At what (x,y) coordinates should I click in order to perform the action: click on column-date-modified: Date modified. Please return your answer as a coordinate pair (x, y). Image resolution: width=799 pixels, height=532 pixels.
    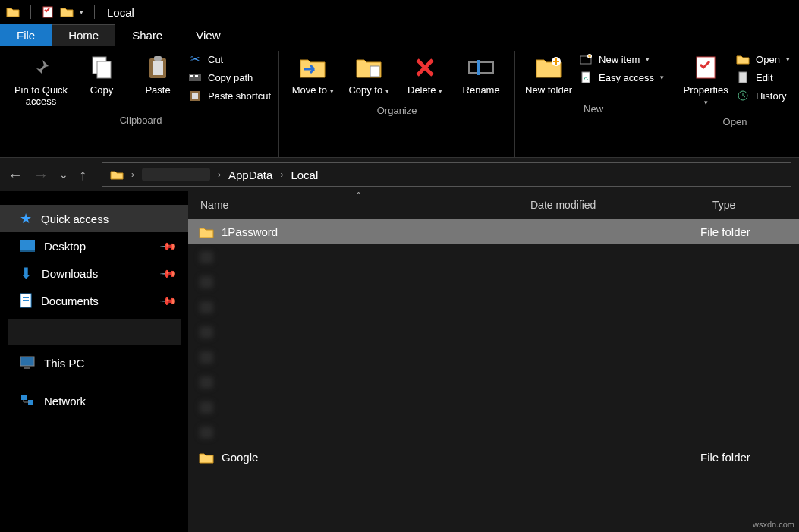
    Looking at the image, I should click on (621, 205).